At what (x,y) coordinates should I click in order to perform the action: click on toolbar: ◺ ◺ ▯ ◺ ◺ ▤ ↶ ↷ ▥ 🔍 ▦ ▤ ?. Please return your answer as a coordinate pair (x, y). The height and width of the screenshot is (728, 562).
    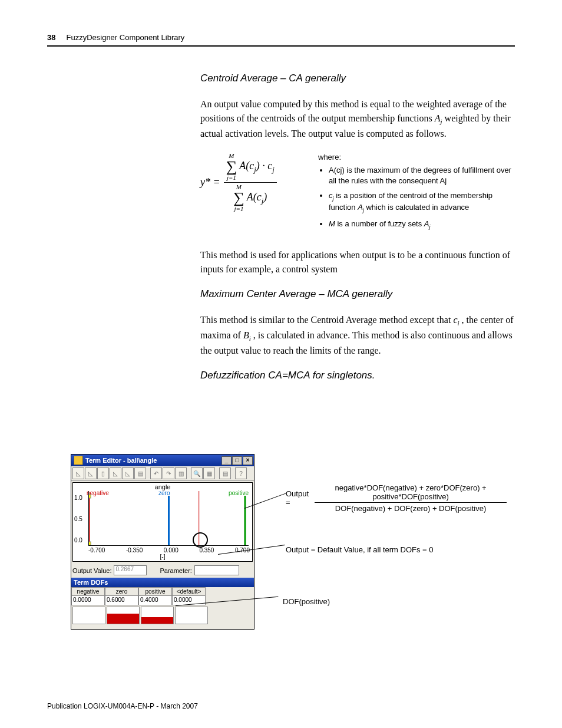
    Looking at the image, I should click on (163, 474).